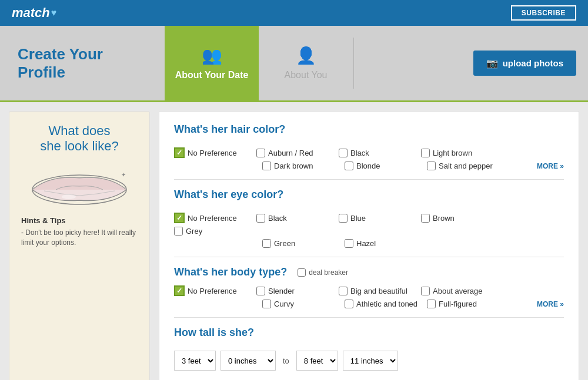 The width and height of the screenshot is (588, 380). What do you see at coordinates (369, 243) in the screenshot?
I see `eye-color-row2: Green Hazel` at bounding box center [369, 243].